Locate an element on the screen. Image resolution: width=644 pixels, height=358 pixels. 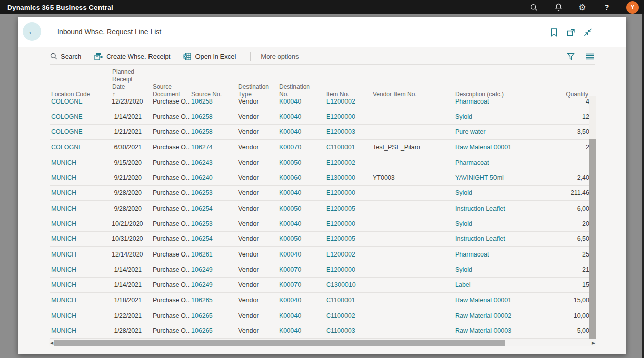
cell-item-no: E1200005 is located at coordinates (349, 239).